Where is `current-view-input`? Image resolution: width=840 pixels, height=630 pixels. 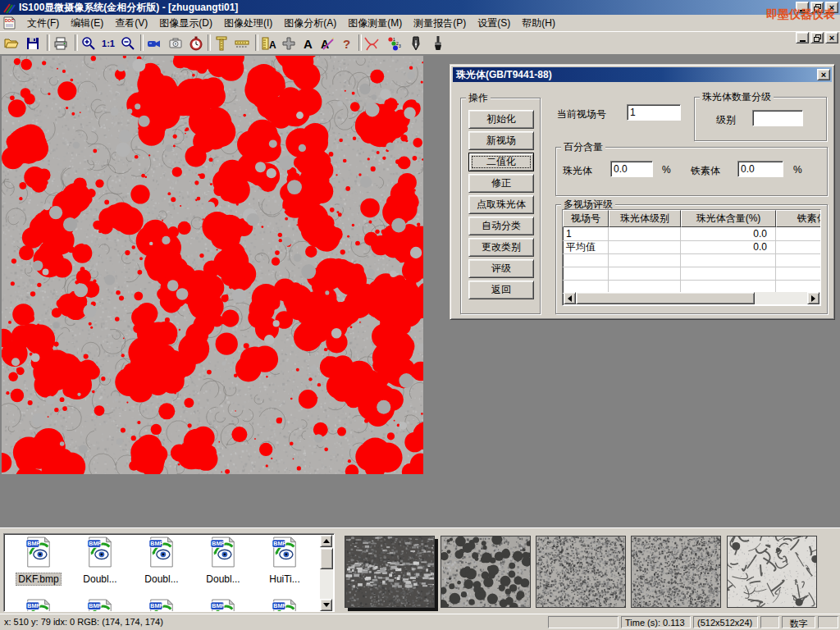 current-view-input is located at coordinates (654, 112).